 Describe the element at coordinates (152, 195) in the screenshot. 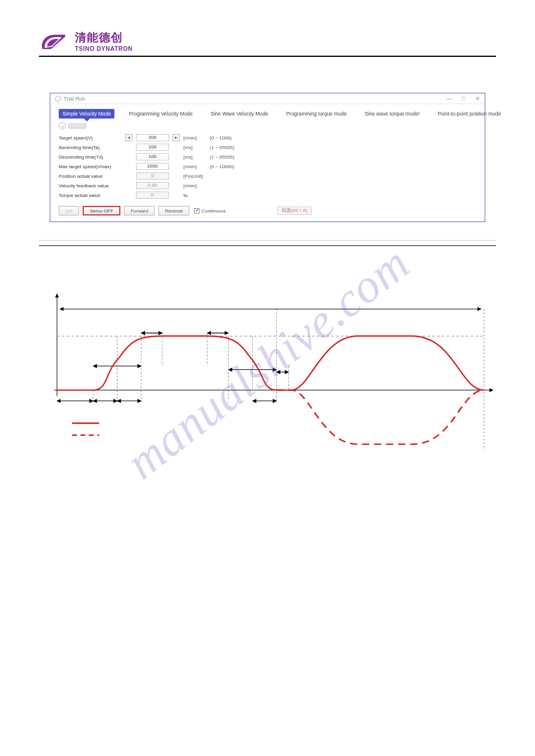

I see `param-readout-torque: 0` at that location.